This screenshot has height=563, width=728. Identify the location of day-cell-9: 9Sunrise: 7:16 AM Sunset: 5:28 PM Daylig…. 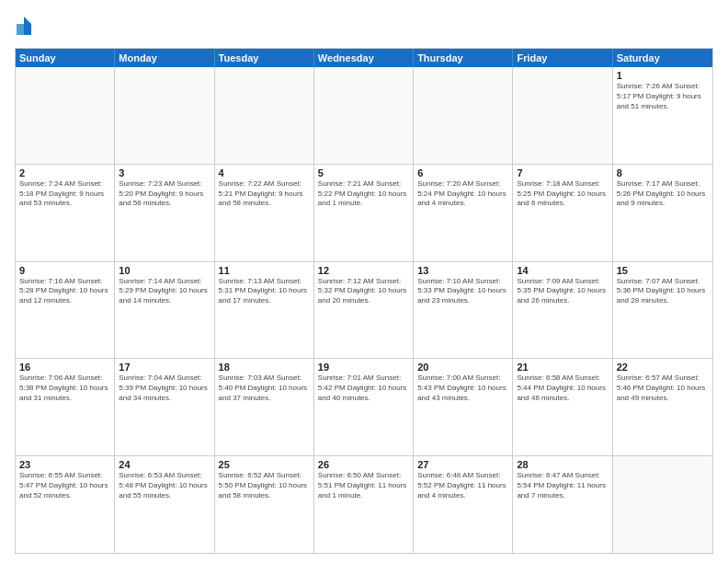
(65, 311).